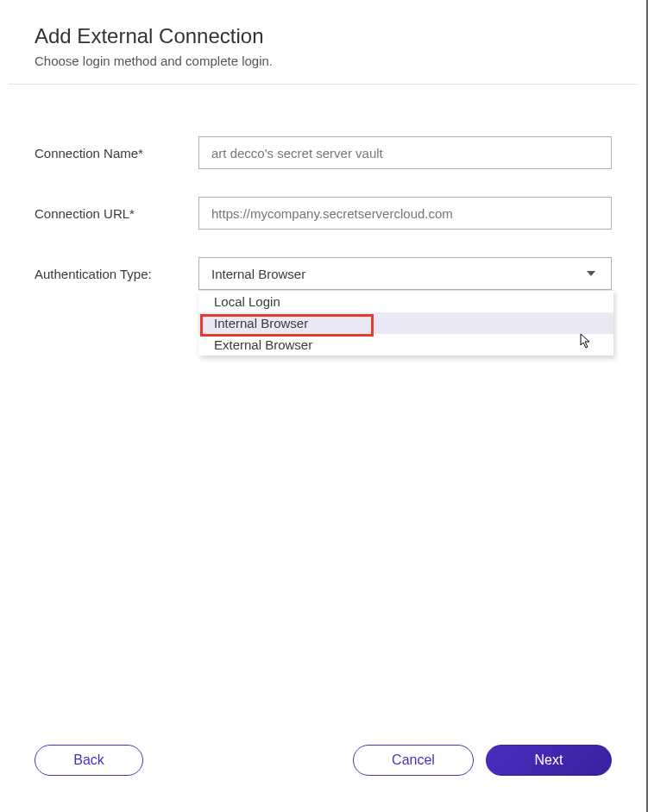 The width and height of the screenshot is (648, 812). Describe the element at coordinates (116, 274) in the screenshot. I see `auth-type-label: Authentication Type:` at that location.